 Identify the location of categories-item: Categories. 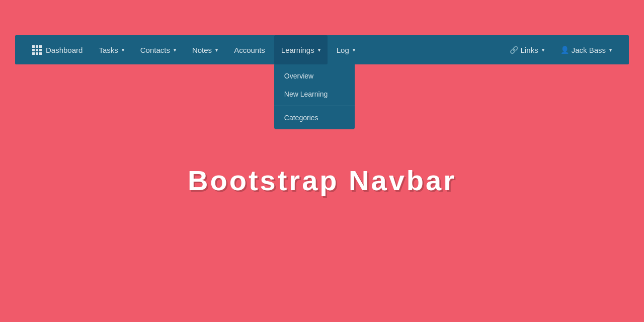
(314, 118).